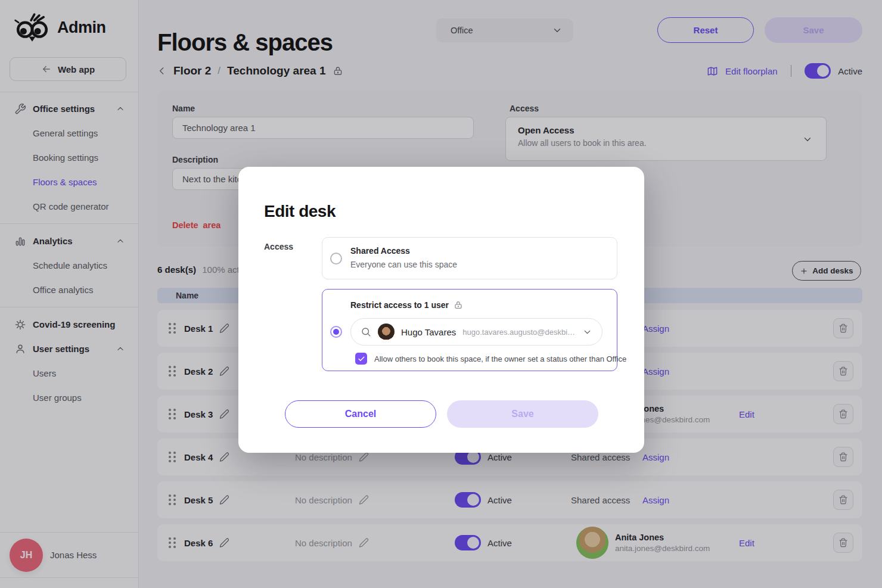  What do you see at coordinates (519, 332) in the screenshot?
I see `selected-user-email: hugo.tavares.augusto@deskbird.com` at bounding box center [519, 332].